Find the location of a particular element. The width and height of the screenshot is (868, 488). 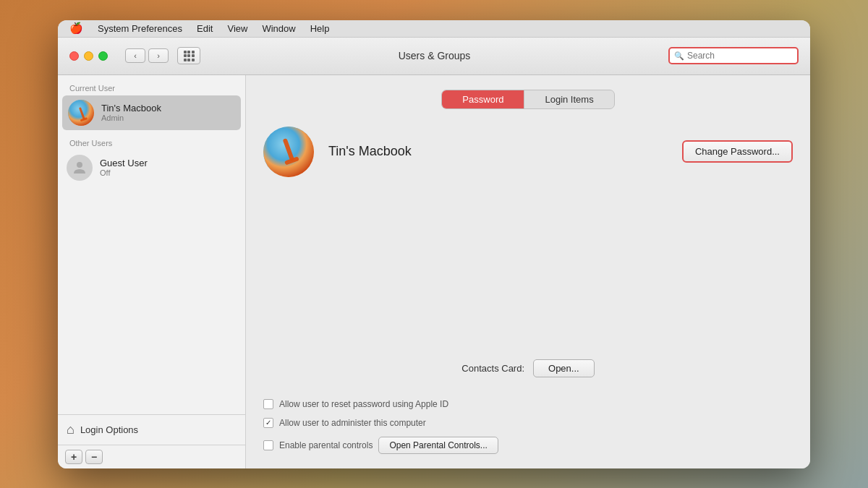

profile-avatar is located at coordinates (289, 152).